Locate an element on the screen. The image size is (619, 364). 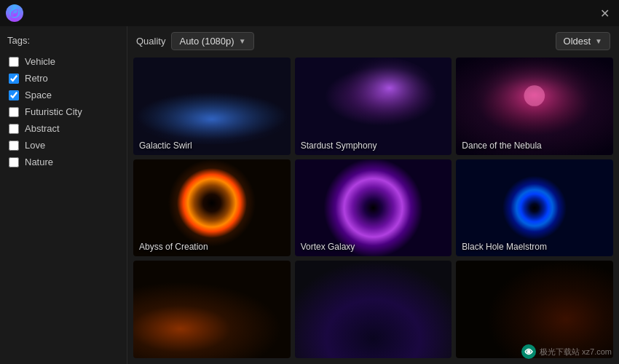
tags-title: Tags: is located at coordinates (63, 41).